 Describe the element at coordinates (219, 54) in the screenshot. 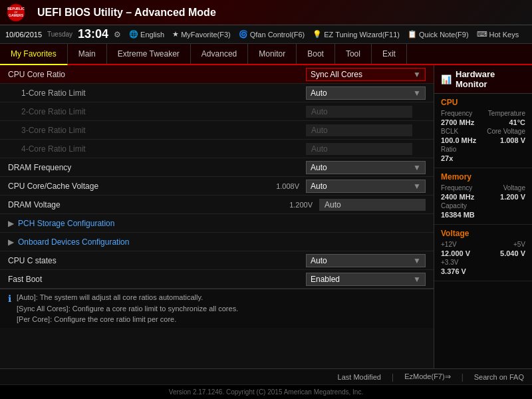

I see `nav-advanced: Advanced` at that location.